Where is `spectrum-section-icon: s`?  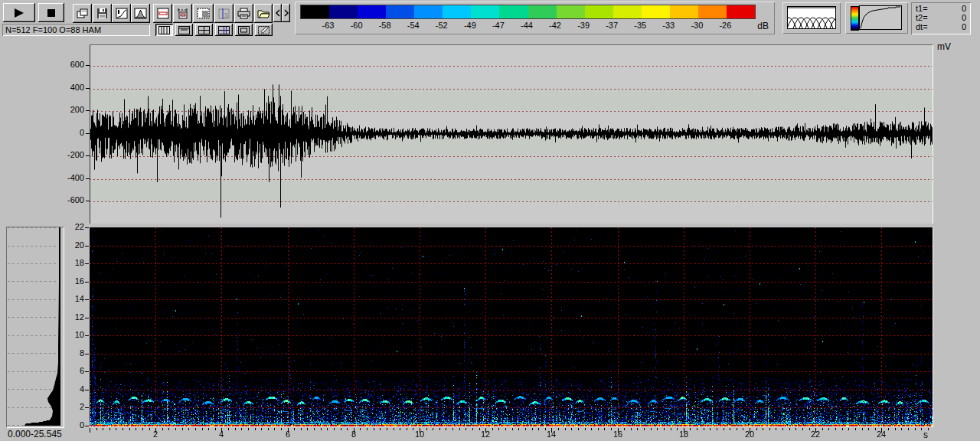 spectrum-section-icon: s is located at coordinates (224, 14).